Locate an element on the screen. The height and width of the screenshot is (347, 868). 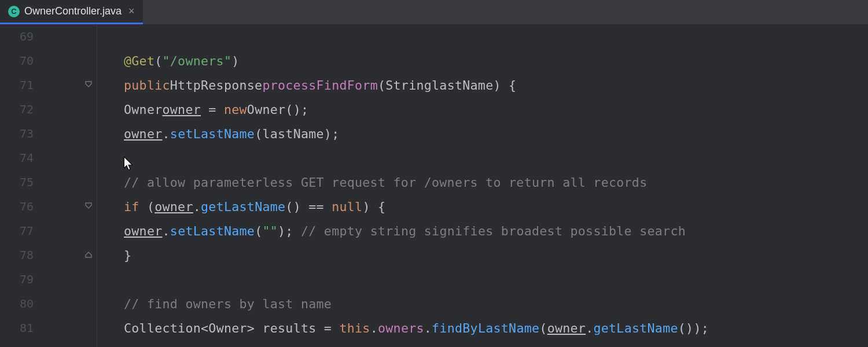
line-number: 72 is located at coordinates (17, 109).